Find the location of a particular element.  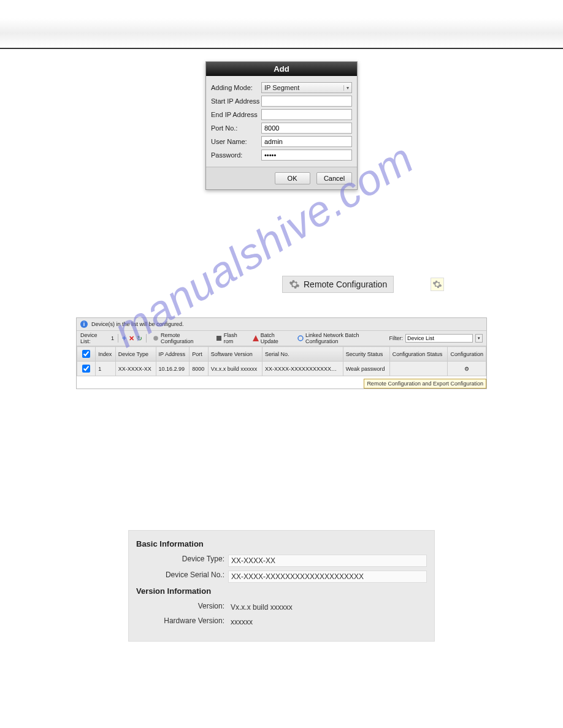

cell-config-status is located at coordinates (418, 369).